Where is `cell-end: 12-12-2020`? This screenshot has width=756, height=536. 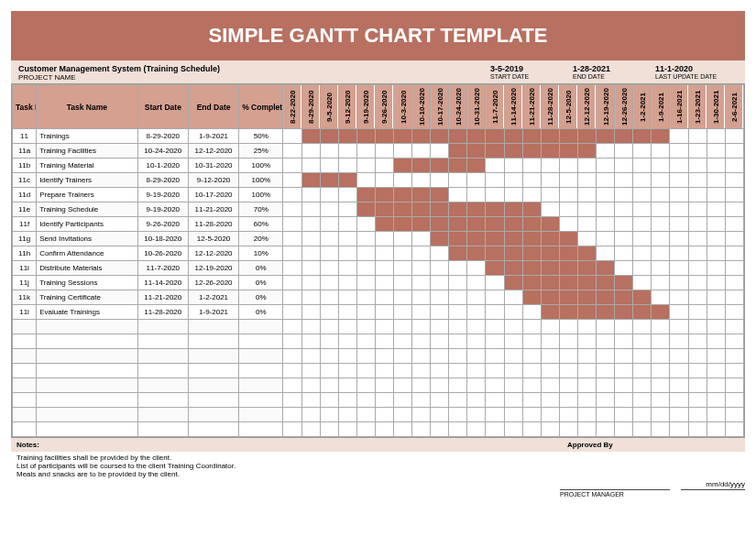 cell-end: 12-12-2020 is located at coordinates (213, 254).